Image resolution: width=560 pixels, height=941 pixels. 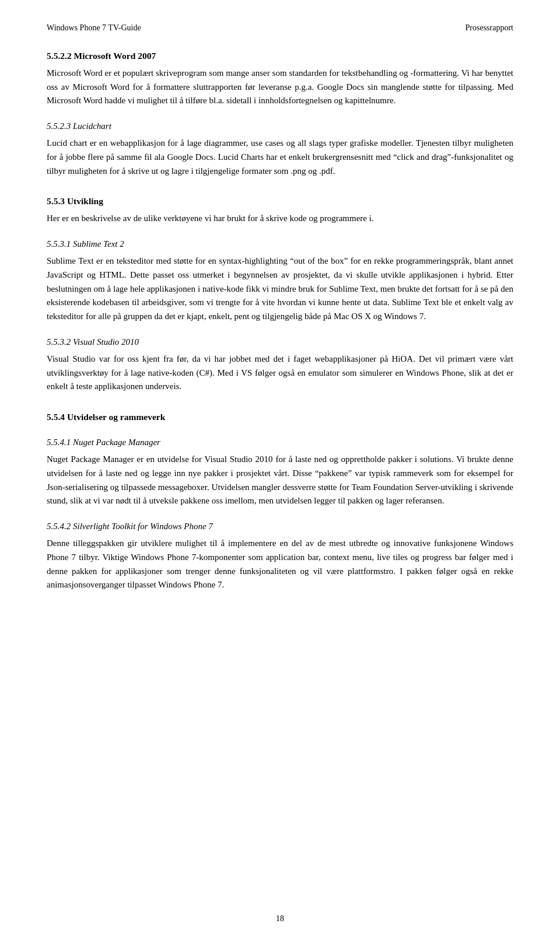 I want to click on section-5532: 5.5.3.2 Visual Studio 2010 Visual Studio…, so click(x=280, y=365).